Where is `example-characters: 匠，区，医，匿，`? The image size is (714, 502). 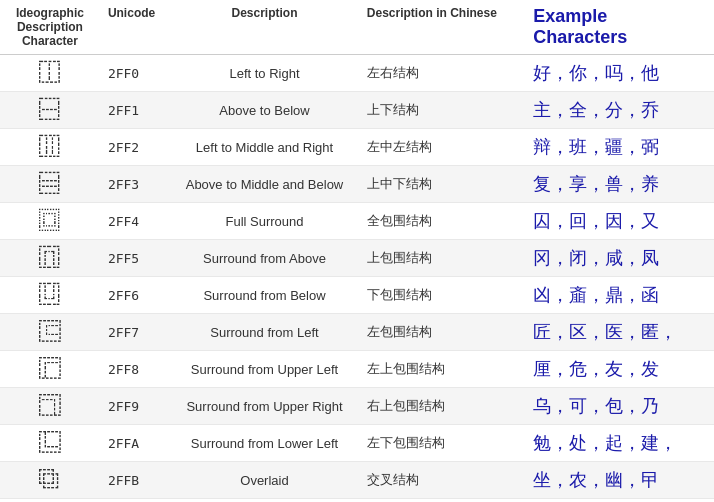
example-characters: 匠，区，医，匿， is located at coordinates (620, 332).